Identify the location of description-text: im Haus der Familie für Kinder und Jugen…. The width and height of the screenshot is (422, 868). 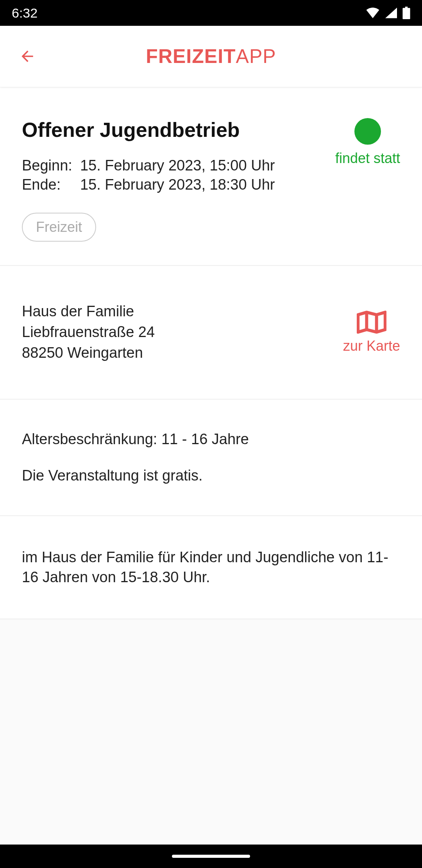
(211, 568).